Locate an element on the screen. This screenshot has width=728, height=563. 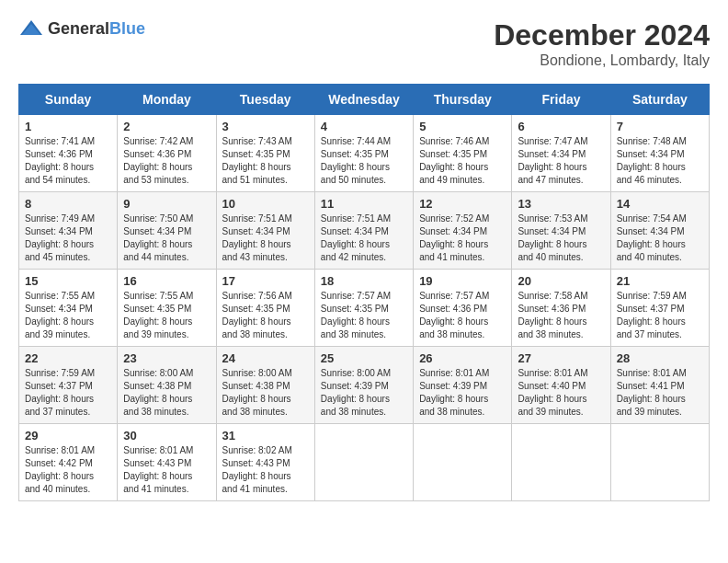
calendar-cell: 13 Sunrise: 7:53 AMSunset: 4:34 PMDaylig… is located at coordinates (561, 231).